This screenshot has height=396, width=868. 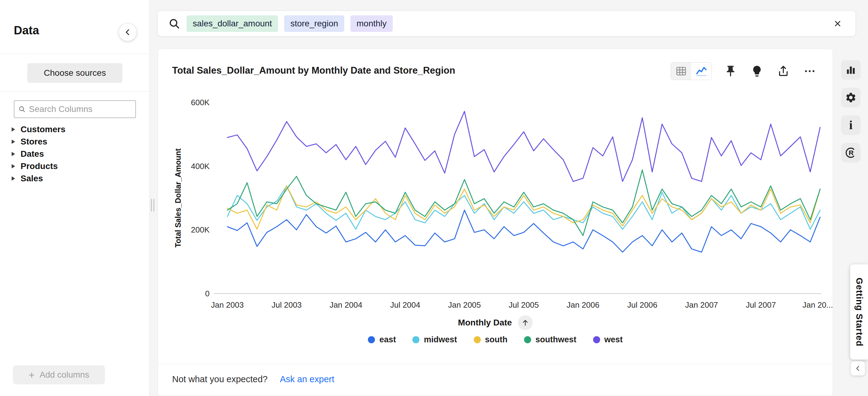 What do you see at coordinates (838, 24) in the screenshot?
I see `close-icon` at bounding box center [838, 24].